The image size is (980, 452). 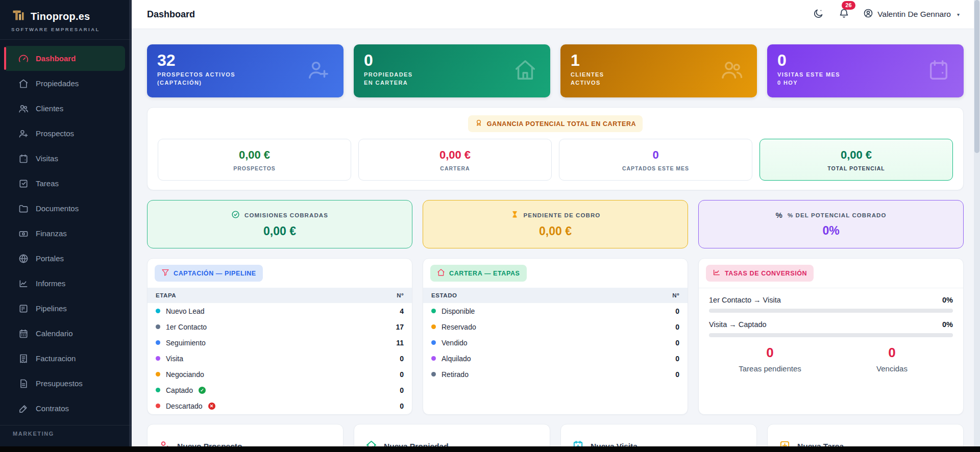 What do you see at coordinates (51, 308) in the screenshot?
I see `sidebar-item-label: Pipelines` at bounding box center [51, 308].